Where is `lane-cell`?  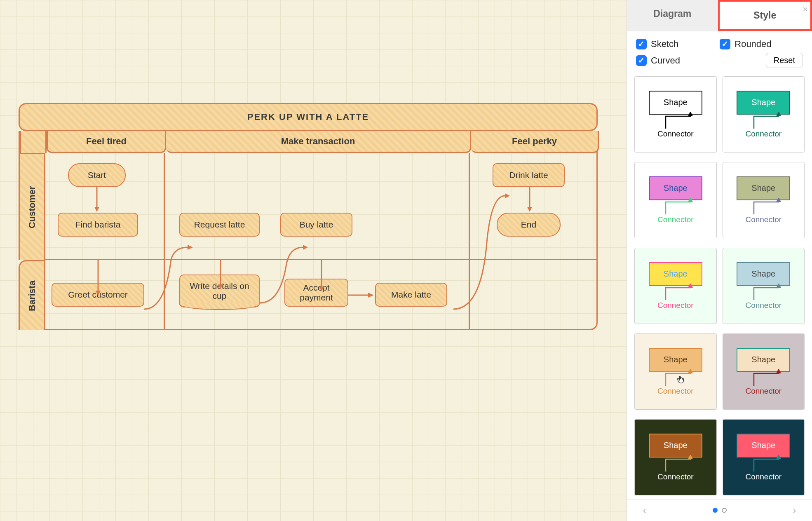
lane-cell is located at coordinates (534, 295).